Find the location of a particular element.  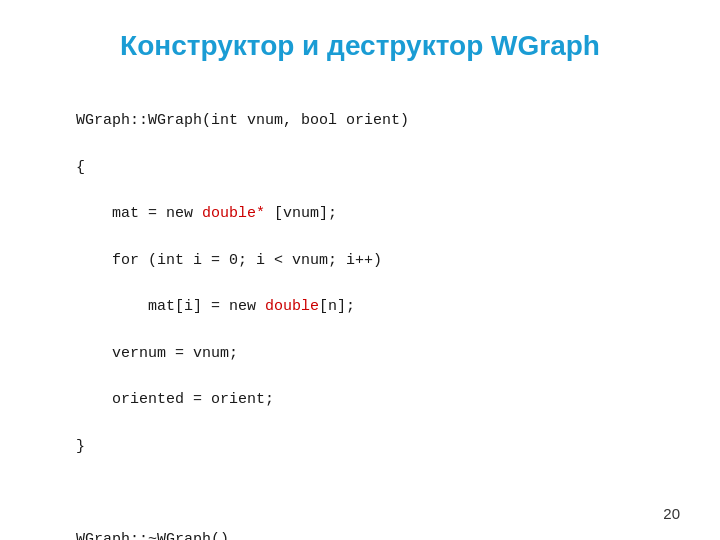

open-brace-1: { is located at coordinates (80, 168).